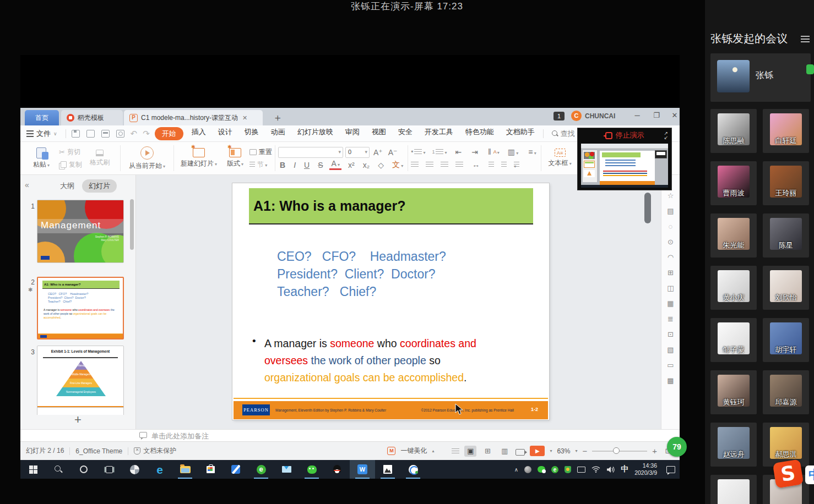 This screenshot has height=504, width=814. What do you see at coordinates (235, 158) in the screenshot?
I see `layout-button: 版式` at bounding box center [235, 158].